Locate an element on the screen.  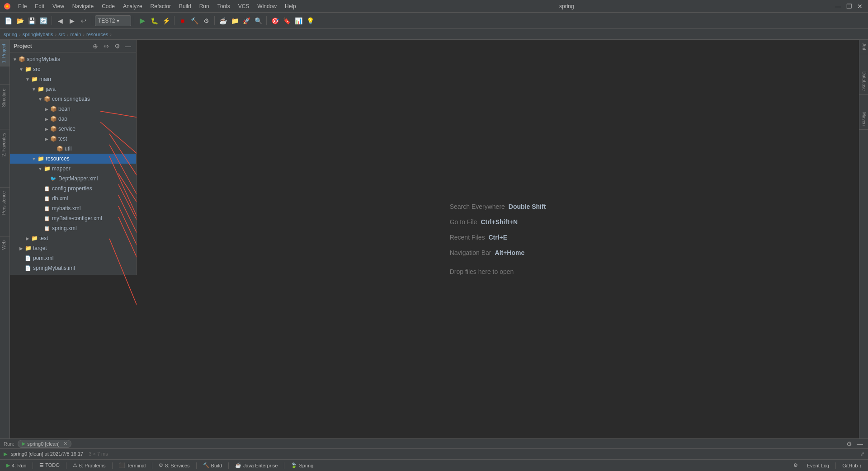
menu-build: Build is located at coordinates (185, 6).